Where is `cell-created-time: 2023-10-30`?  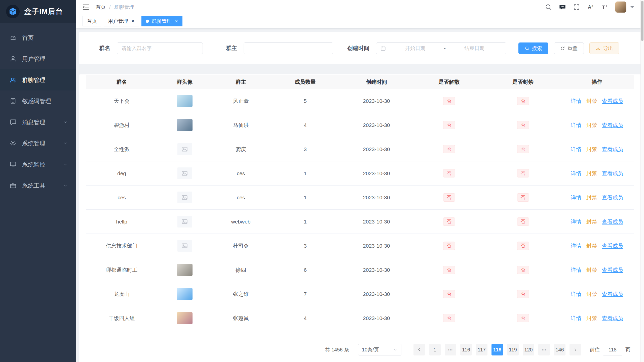
cell-created-time: 2023-10-30 is located at coordinates (376, 318).